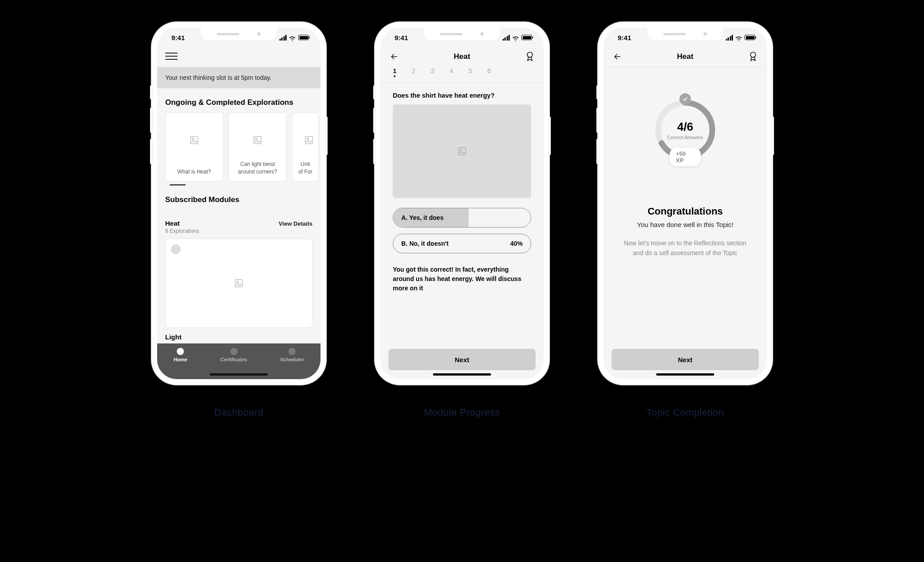 This screenshot has height=562, width=924. What do you see at coordinates (451, 72) in the screenshot?
I see `step-4: 4` at bounding box center [451, 72].